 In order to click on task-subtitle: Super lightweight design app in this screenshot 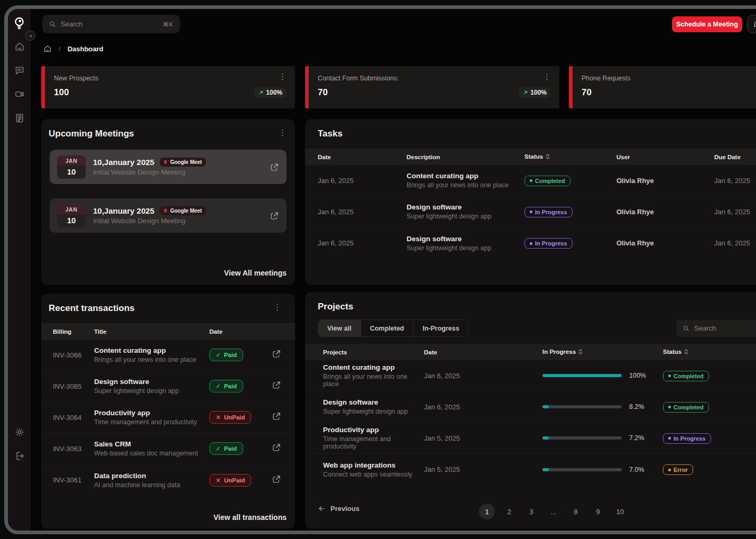, I will do `click(465, 216)`.